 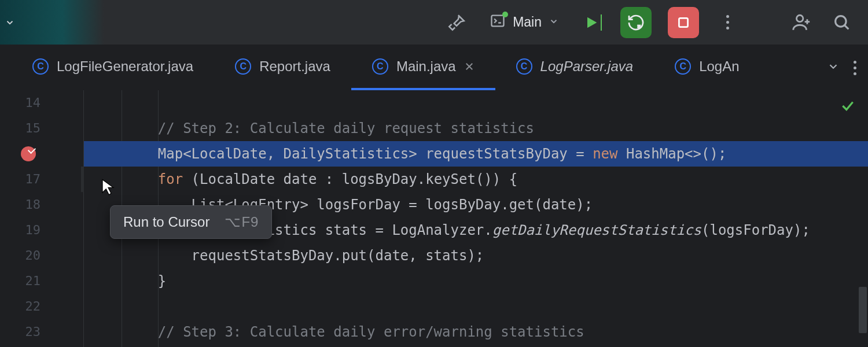 What do you see at coordinates (469, 67) in the screenshot?
I see `close-icon` at bounding box center [469, 67].